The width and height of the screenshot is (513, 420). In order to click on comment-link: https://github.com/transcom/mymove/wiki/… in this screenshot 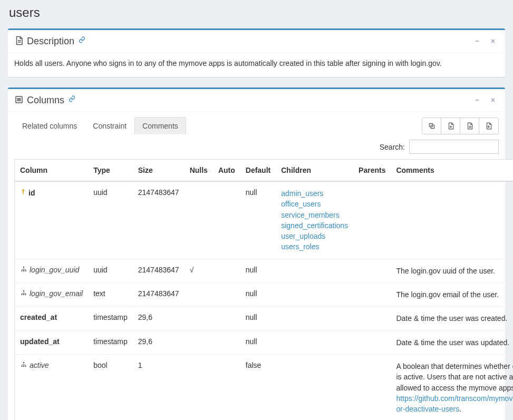, I will do `click(454, 404)`.